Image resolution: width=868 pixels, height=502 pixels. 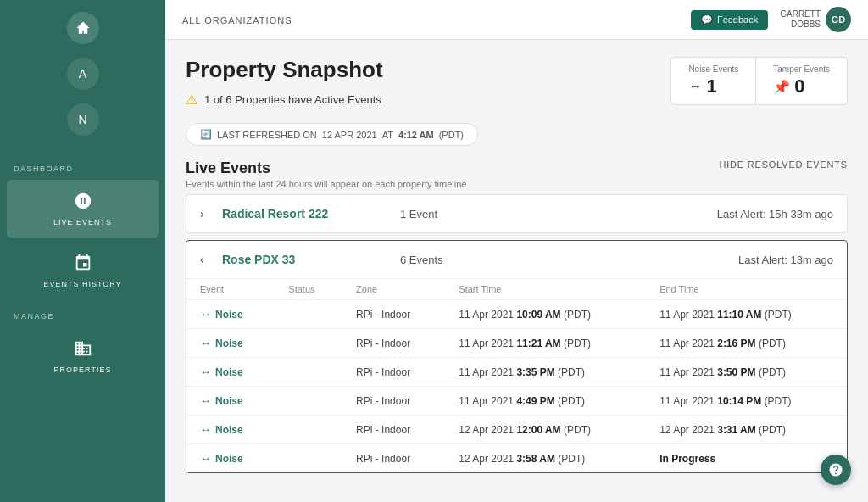 What do you see at coordinates (517, 259) in the screenshot?
I see `property-header-rose-pdx: ‹ Rose PDX 33 6 Events Last Alert: 13m a…` at bounding box center [517, 259].